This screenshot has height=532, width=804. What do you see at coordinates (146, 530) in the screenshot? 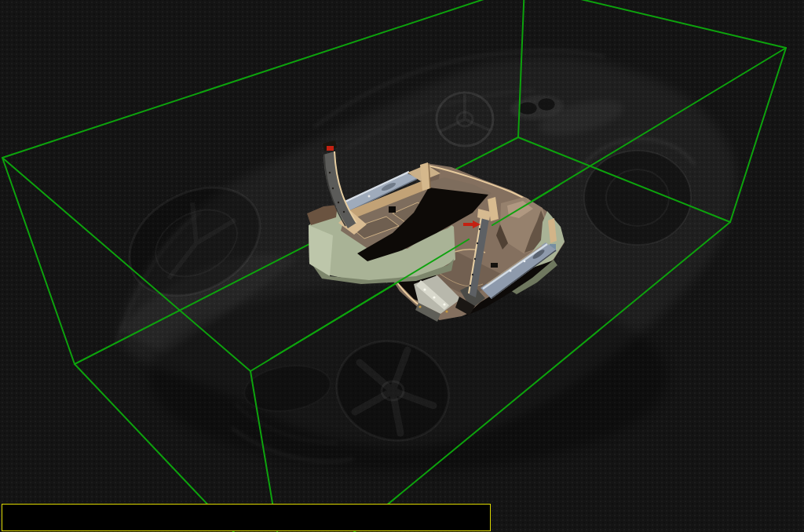
I see `camera-pos-value: -2.91 3.46 -0.27,` at bounding box center [146, 530].